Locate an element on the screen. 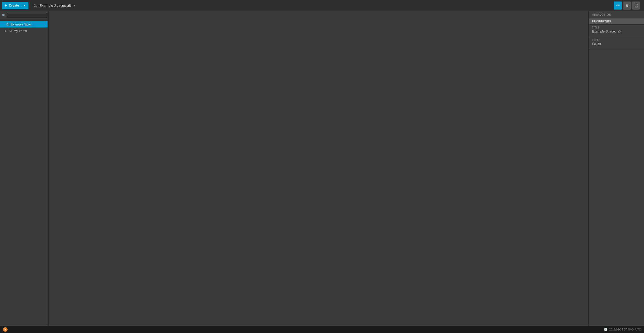 The height and width of the screenshot is (333, 644). create-button: + Create ▼ is located at coordinates (15, 6).